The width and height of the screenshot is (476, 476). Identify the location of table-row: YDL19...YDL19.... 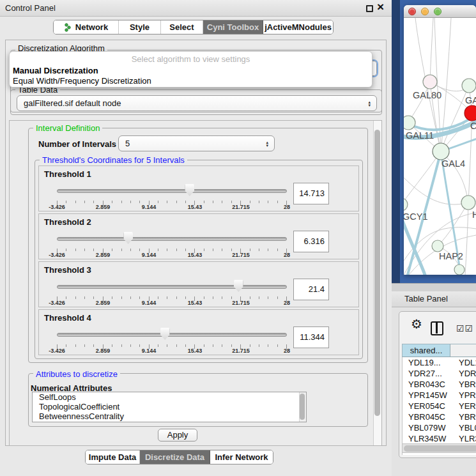
(440, 363).